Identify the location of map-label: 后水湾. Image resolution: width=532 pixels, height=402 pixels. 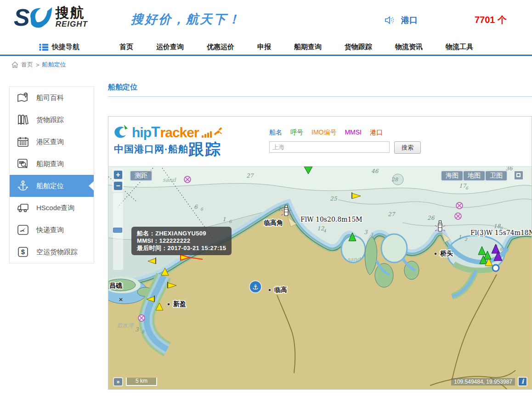
(125, 325).